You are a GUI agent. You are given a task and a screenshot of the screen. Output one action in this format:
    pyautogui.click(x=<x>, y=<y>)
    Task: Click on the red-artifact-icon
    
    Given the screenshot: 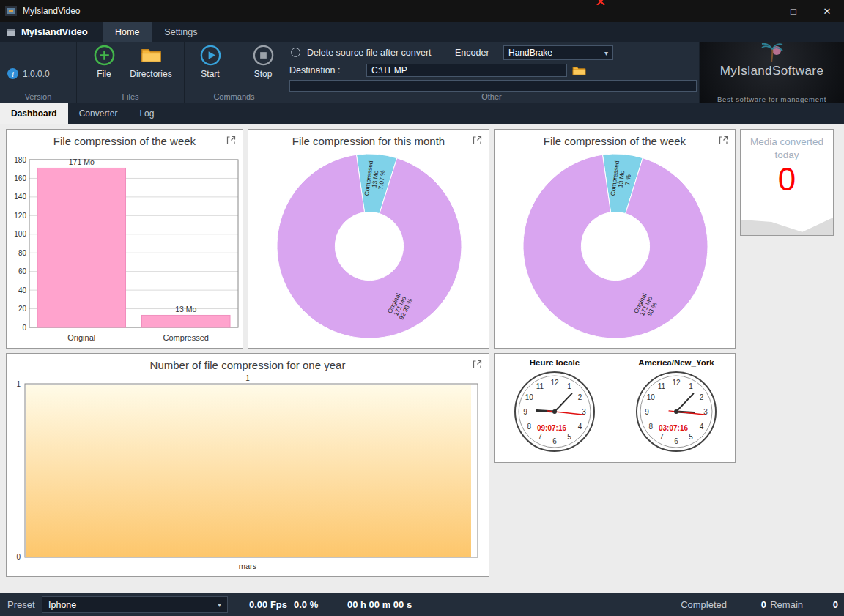 What is the action you would take?
    pyautogui.click(x=601, y=3)
    